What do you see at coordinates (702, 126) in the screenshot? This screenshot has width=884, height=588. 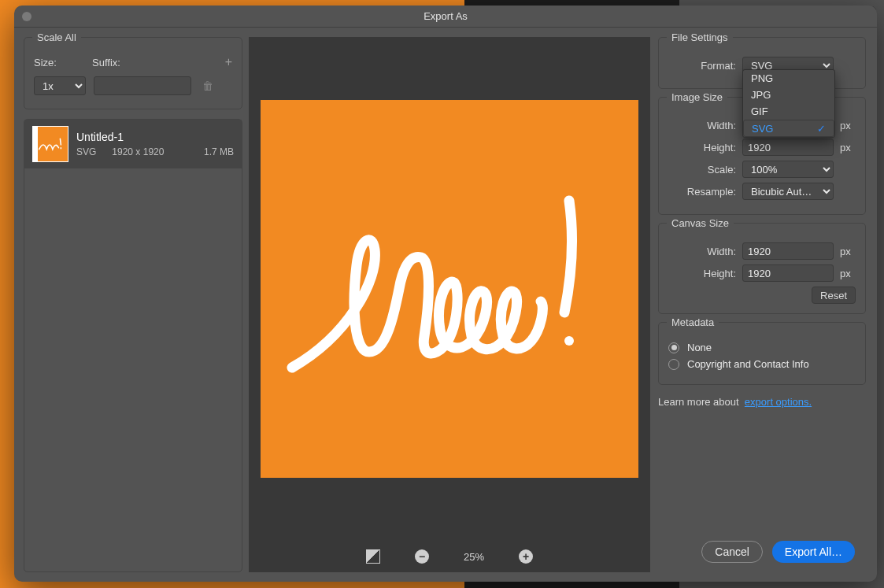 I see `img-width-label: Width:` at bounding box center [702, 126].